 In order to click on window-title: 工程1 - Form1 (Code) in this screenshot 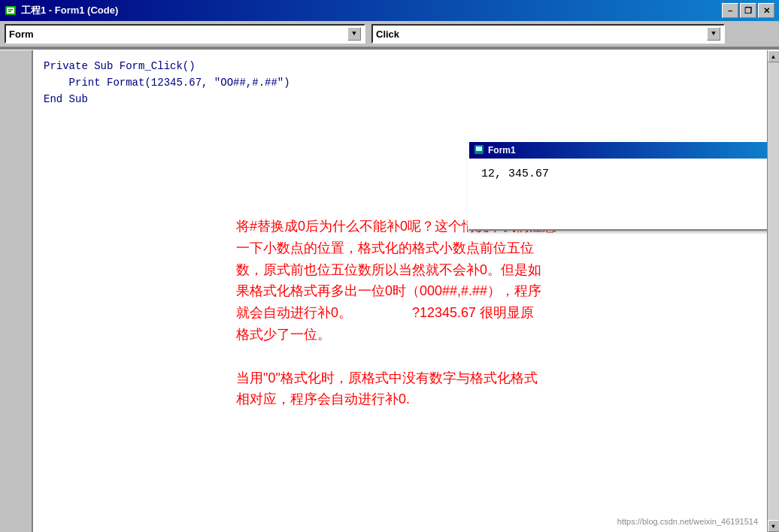, I will do `click(69, 11)`.